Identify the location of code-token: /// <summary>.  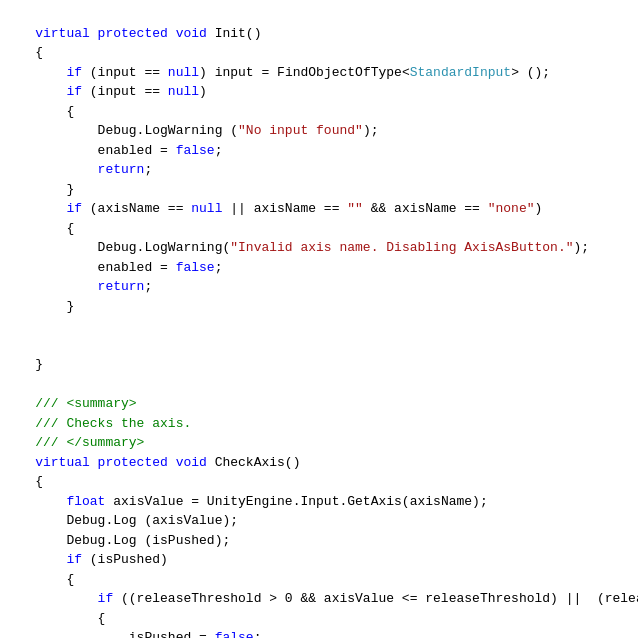
(70, 404).